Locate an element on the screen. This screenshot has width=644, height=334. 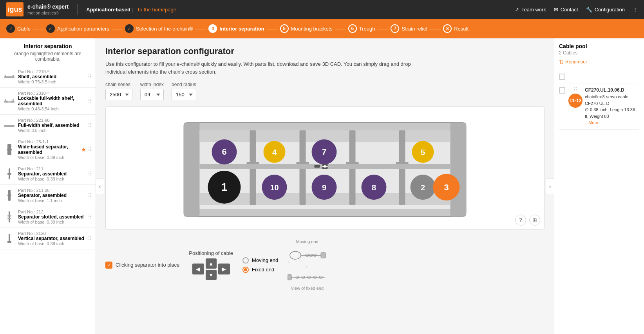
help-icon-button: ? is located at coordinates (521, 220).